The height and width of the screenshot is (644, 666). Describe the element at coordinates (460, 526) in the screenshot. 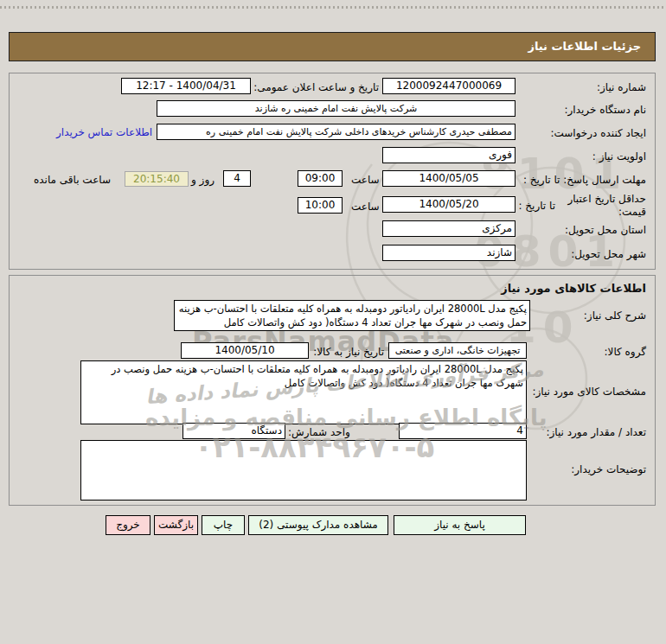

I see `respond-to-need-button: پاسخ به نیاز` at that location.